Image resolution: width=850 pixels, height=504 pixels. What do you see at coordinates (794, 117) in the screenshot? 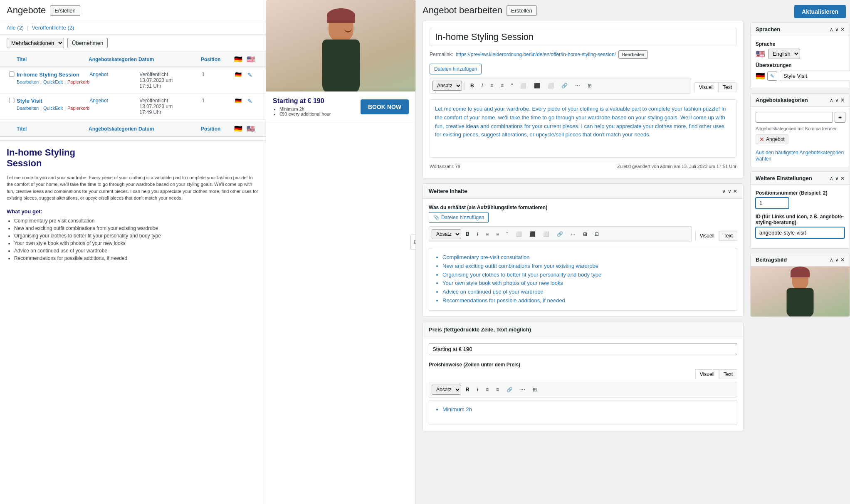
I see `category-search-input` at bounding box center [794, 117].